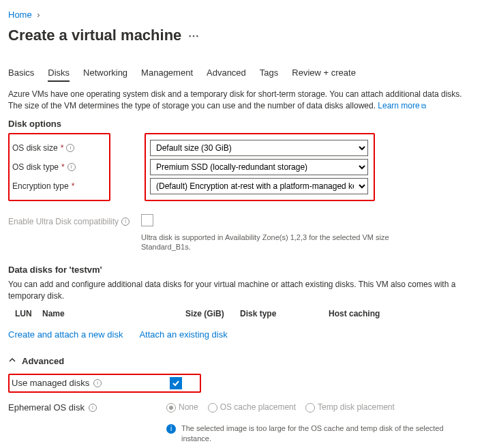 This screenshot has width=484, height=448. I want to click on os-disk-size-select: Default size (30 GiB), so click(259, 148).